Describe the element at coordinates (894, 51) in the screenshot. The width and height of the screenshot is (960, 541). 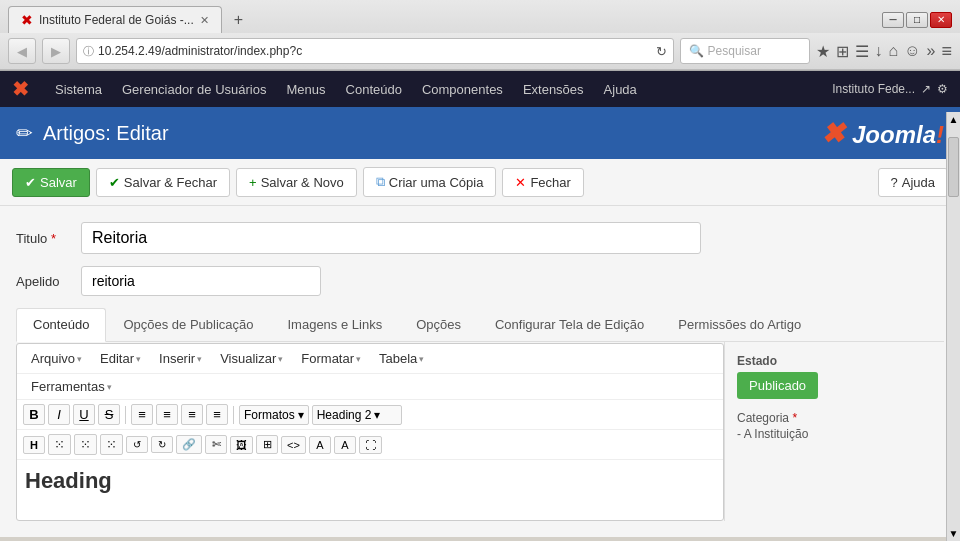
I see `home-icon: ⌂` at that location.